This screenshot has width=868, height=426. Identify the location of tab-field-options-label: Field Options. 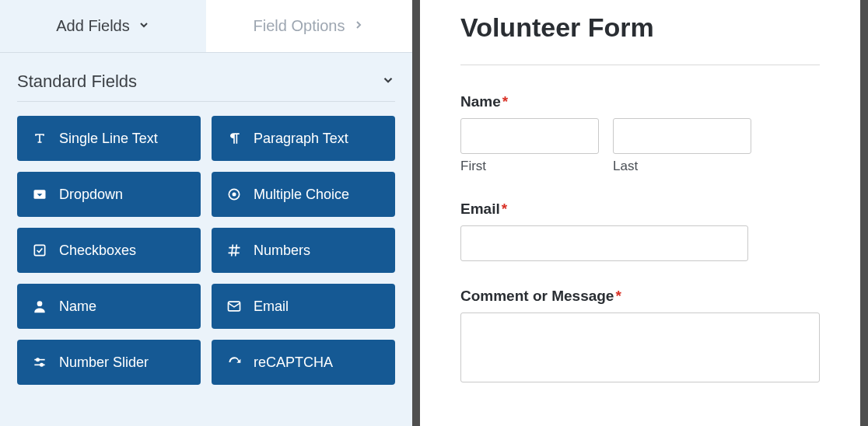
(299, 26).